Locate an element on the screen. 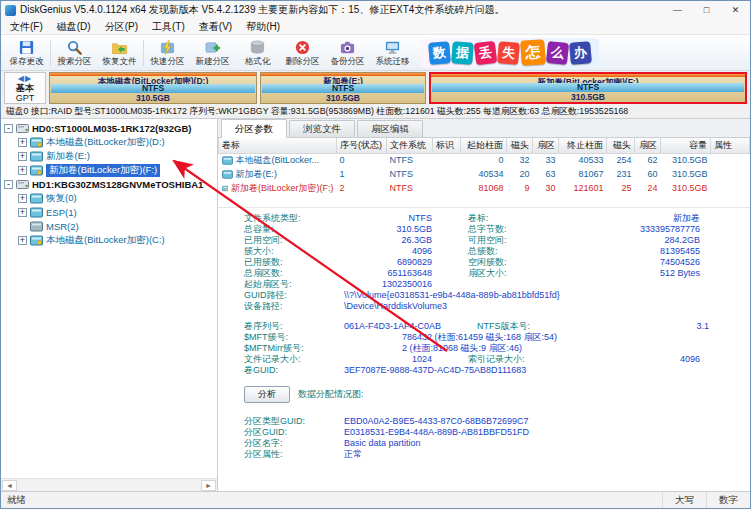 This screenshot has height=509, width=751. column-header-end-cylinder: 终止柱面 is located at coordinates (583, 146).